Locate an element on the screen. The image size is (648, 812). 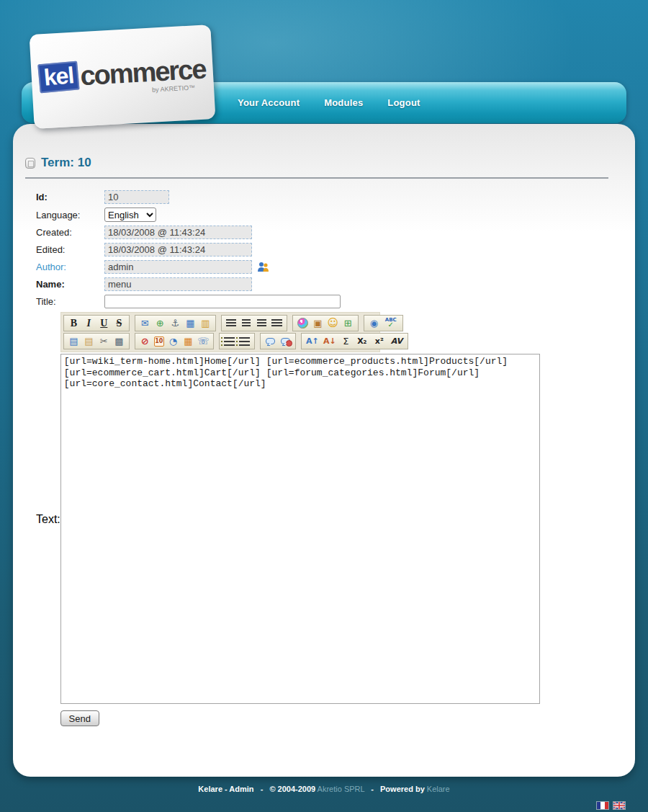
footer-powered-by: Powered by is located at coordinates (402, 789).